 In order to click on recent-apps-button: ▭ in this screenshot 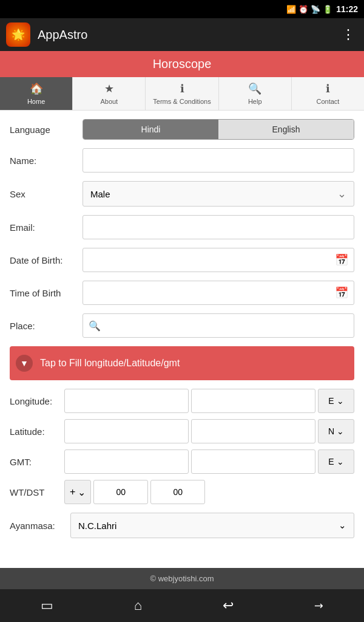, I will do `click(47, 606)`.